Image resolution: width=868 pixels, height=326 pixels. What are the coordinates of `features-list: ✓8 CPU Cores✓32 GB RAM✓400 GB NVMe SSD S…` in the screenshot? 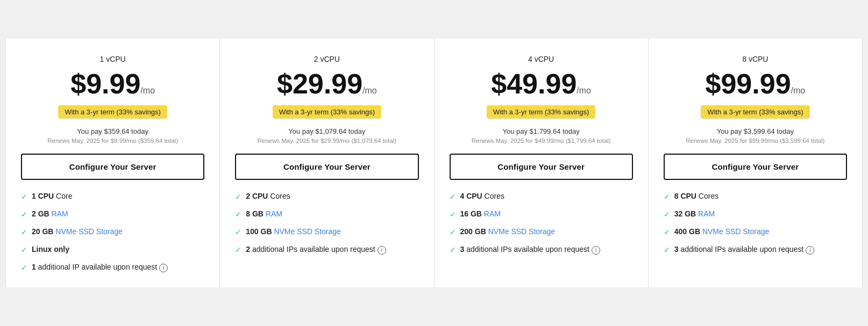 It's located at (755, 223).